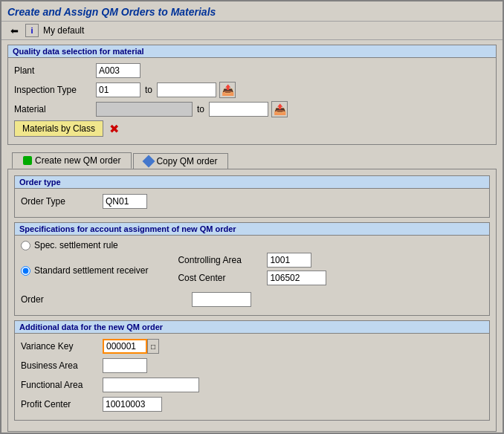 The image size is (504, 434). I want to click on functional-area-input, so click(151, 385).